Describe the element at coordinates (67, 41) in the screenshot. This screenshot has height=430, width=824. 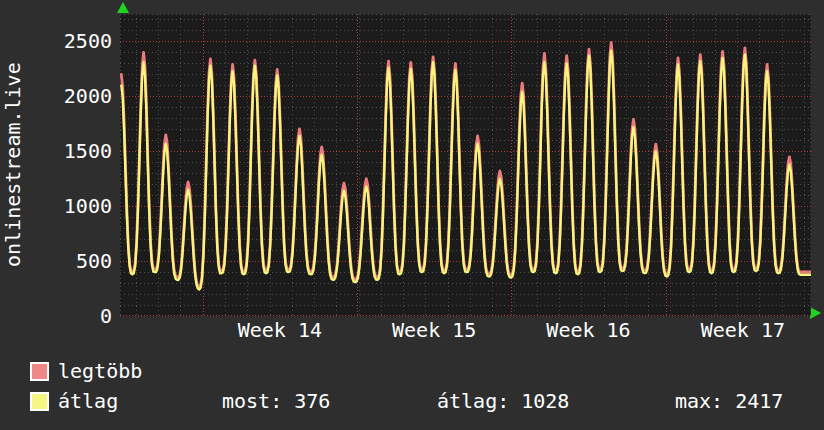
I see `y-tick-label: 2500` at that location.